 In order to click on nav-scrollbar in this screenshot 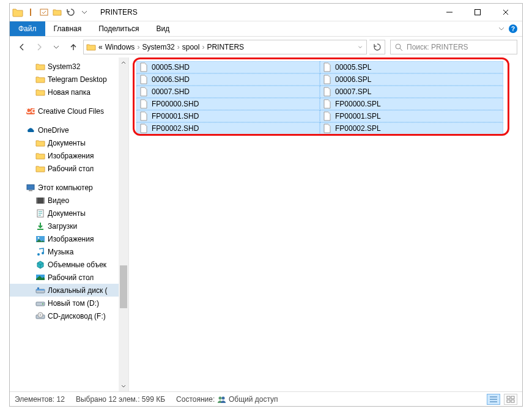, I will do `click(124, 224)`.